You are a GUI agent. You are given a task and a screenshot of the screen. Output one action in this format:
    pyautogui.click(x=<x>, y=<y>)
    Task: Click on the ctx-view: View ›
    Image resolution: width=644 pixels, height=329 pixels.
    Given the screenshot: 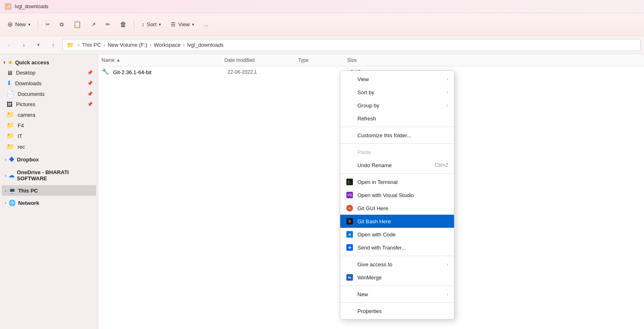 What is the action you would take?
    pyautogui.click(x=397, y=79)
    